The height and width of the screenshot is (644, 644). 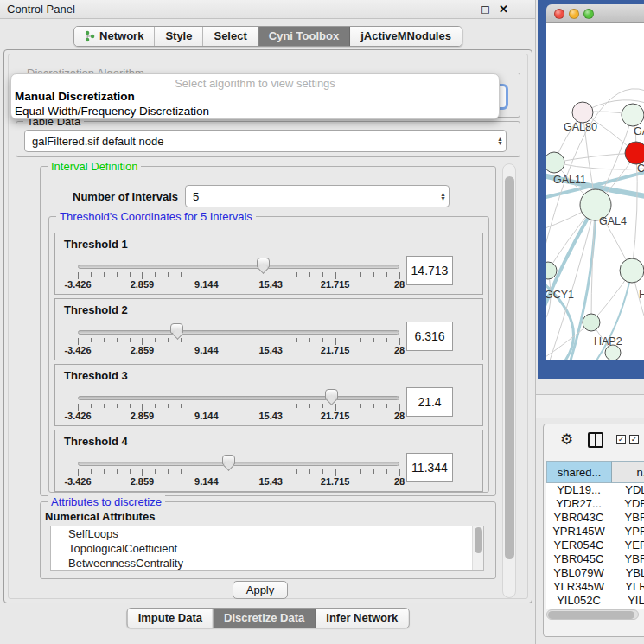 I want to click on tab-label: Style, so click(x=178, y=36).